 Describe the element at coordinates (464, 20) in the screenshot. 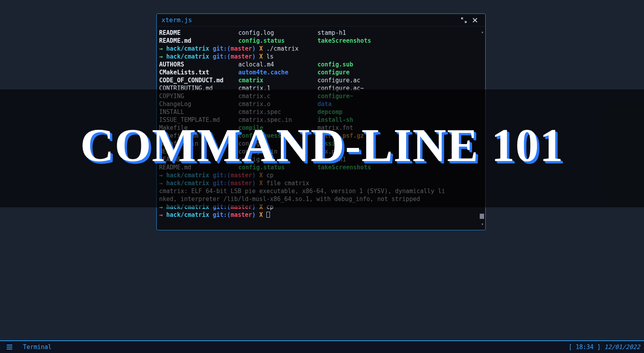

I see `fullscreen-icon` at that location.